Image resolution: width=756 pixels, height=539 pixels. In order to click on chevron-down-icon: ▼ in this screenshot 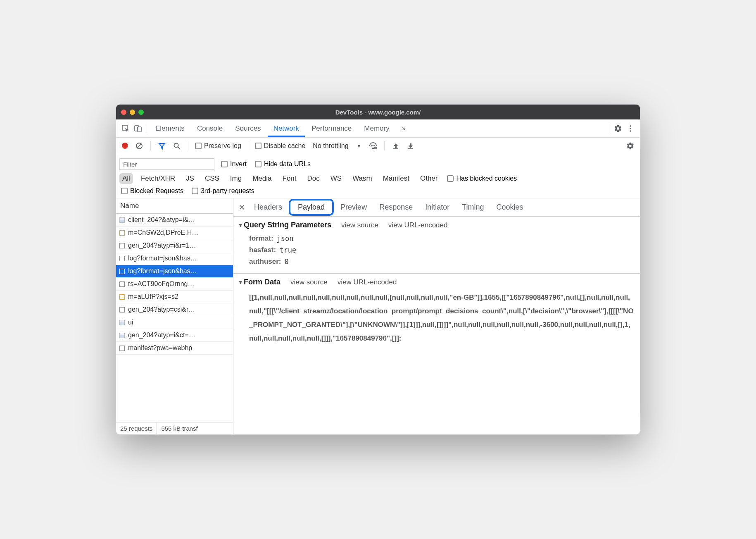, I will do `click(356, 146)`.